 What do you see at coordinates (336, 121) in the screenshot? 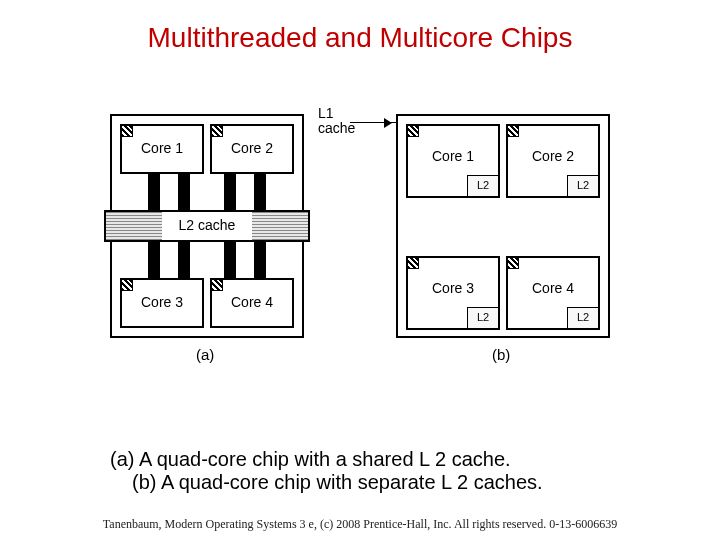
I see `l1-callout-label: L1 cache` at bounding box center [336, 121].